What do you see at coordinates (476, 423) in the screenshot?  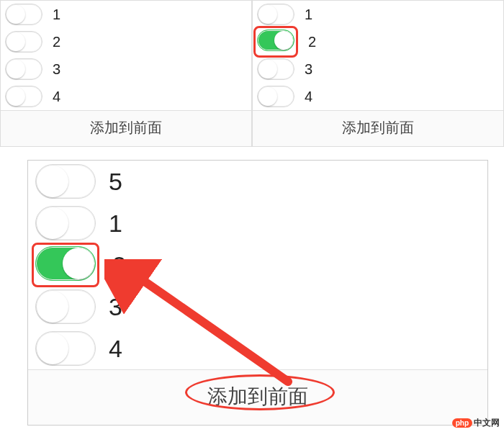 I see `watermark: php 中文网` at bounding box center [476, 423].